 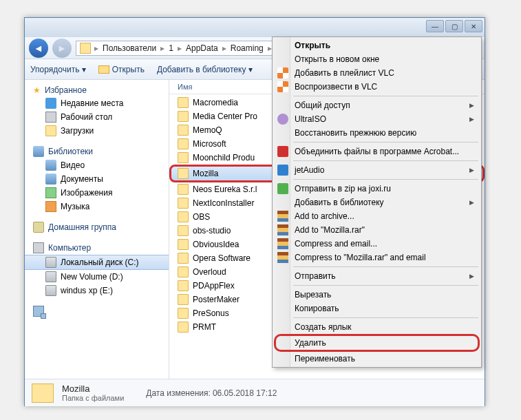 I want to click on homegroup-icon, so click(x=39, y=227).